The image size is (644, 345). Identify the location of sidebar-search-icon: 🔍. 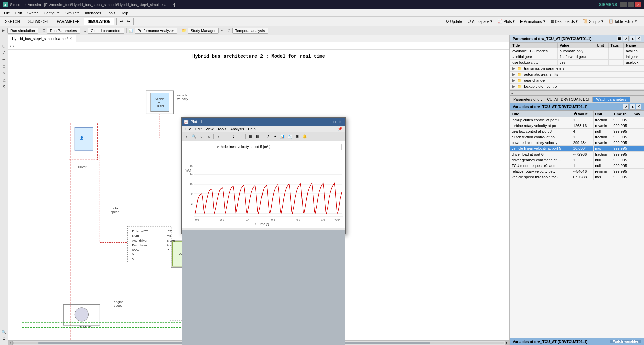
(4, 332).